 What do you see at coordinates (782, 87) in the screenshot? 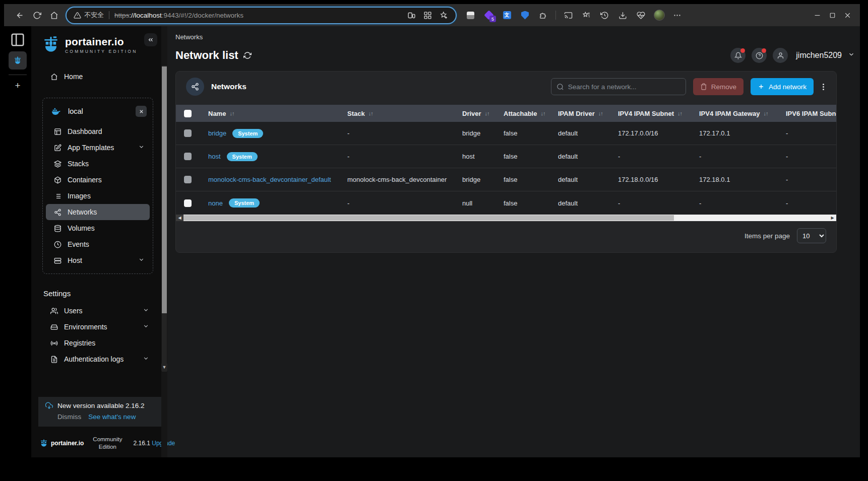
I see `add-network-button: Add network` at bounding box center [782, 87].